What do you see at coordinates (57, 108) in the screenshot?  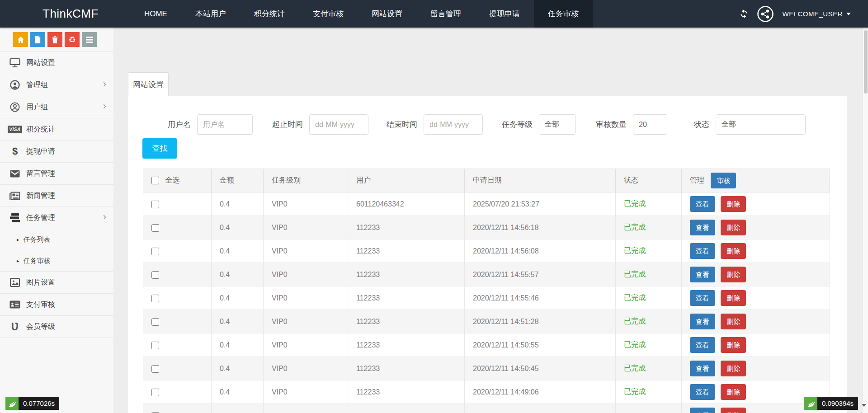 I see `sidebar-item-user-group: 用户组 ›` at bounding box center [57, 108].